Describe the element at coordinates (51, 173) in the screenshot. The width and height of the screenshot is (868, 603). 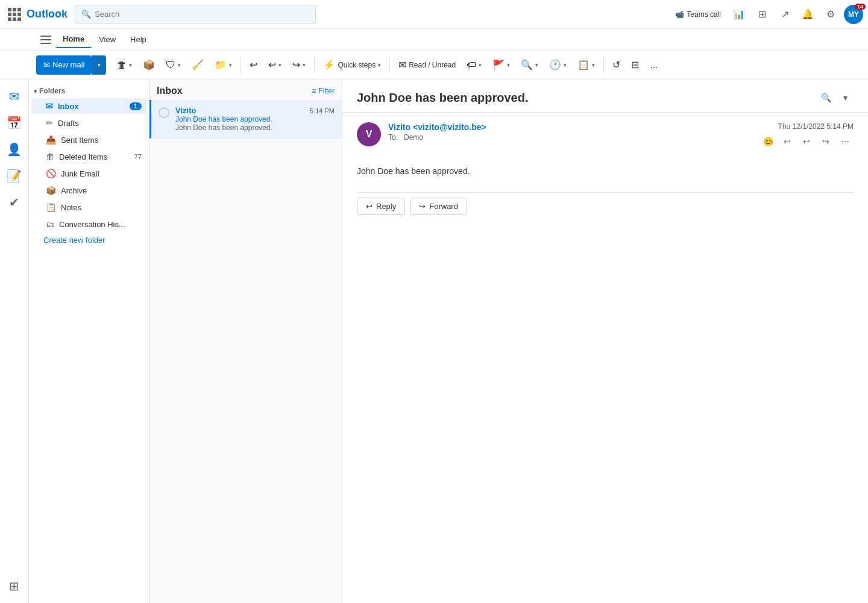
I see `junk-icon: 🚫` at that location.